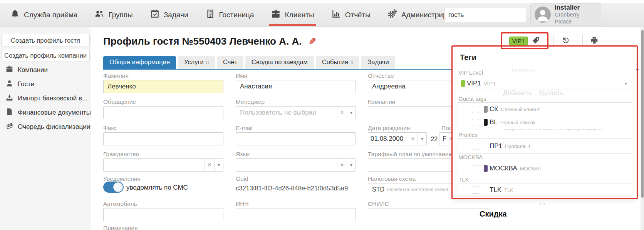  I want to click on sidebar-item-fiscal-queue: Очередь фискализации, so click(48, 127).